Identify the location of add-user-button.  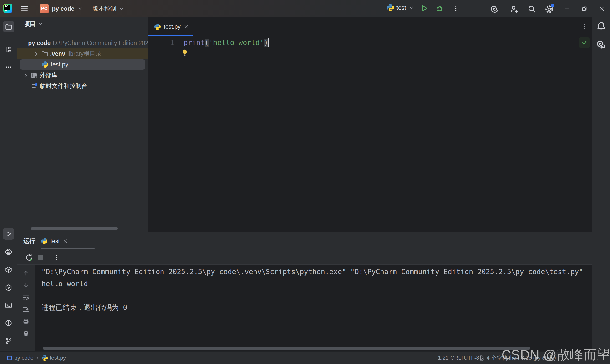
(514, 9).